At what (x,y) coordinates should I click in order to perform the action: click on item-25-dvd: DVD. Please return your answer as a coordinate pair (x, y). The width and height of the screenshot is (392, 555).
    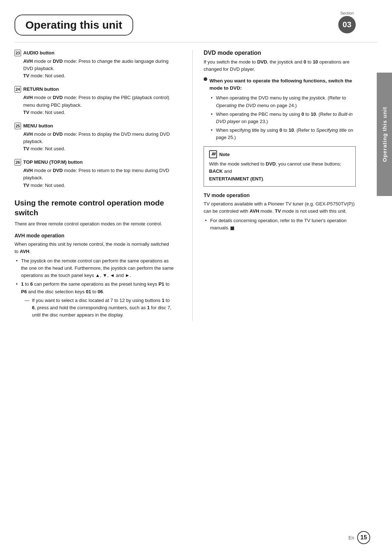
    Looking at the image, I should click on (57, 134).